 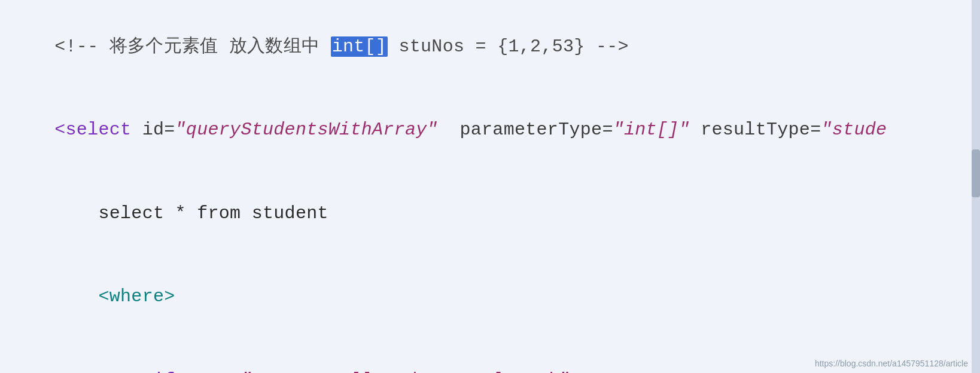 What do you see at coordinates (208, 372) in the screenshot?
I see `test-attr: test=` at bounding box center [208, 372].